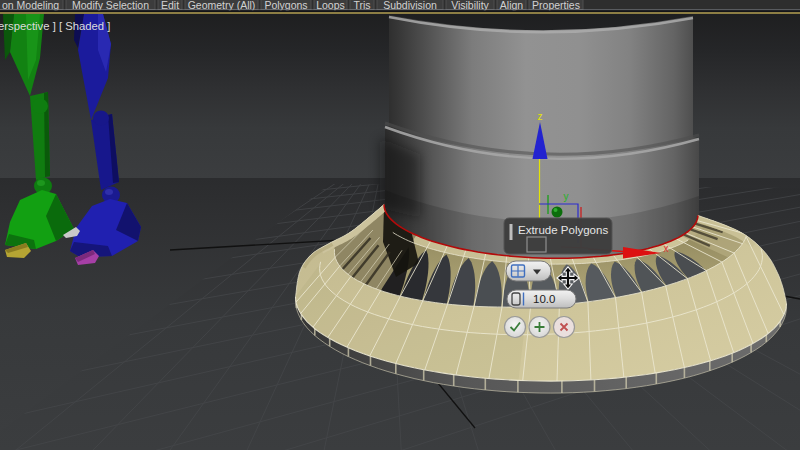  What do you see at coordinates (556, 6) in the screenshot?
I see `svg-text: Properties` at bounding box center [556, 6].